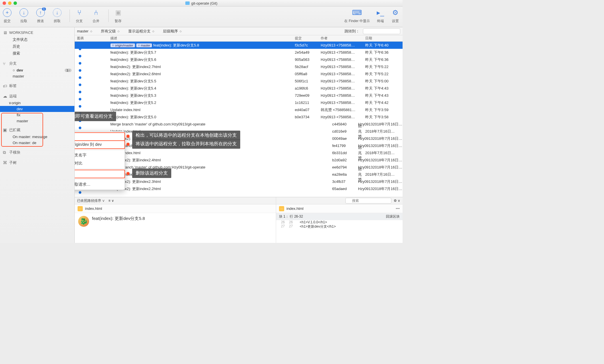  What do you see at coordinates (141, 31) in the screenshot?
I see `filter-remote: 显示远程分支◇` at bounding box center [141, 31].